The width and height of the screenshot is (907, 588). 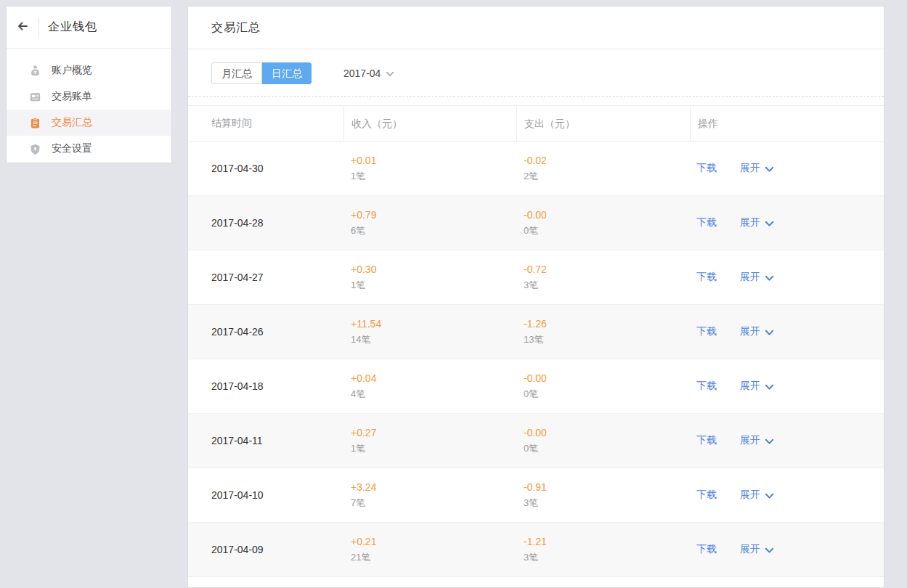 What do you see at coordinates (266, 168) in the screenshot?
I see `settle-date: 2017-04-30` at bounding box center [266, 168].